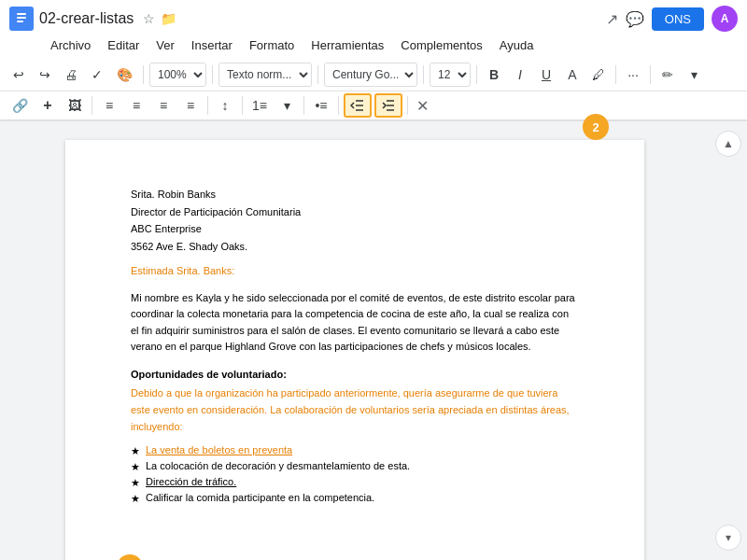  I want to click on editing-mode-button: ✏, so click(668, 75).